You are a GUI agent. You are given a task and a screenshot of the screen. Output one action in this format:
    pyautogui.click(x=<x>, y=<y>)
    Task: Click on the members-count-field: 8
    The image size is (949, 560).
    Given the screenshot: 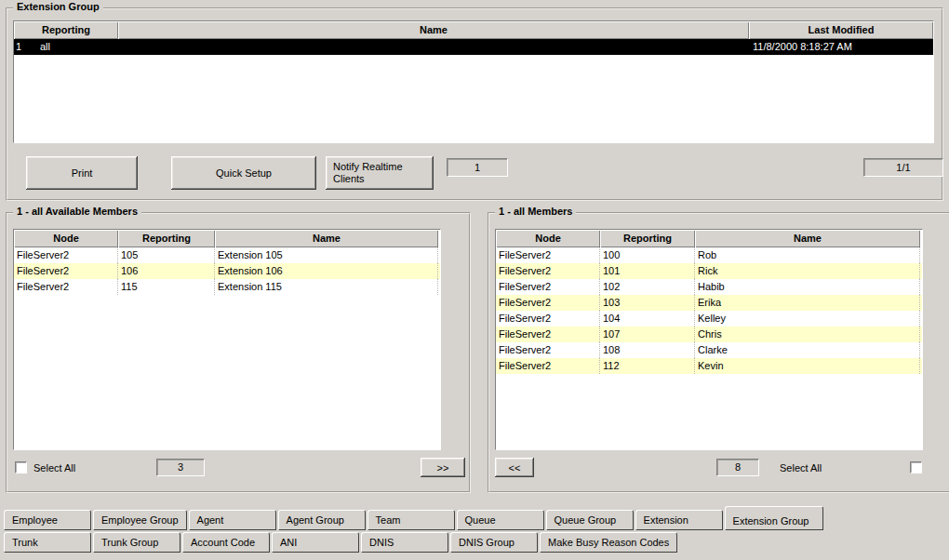 What is the action you would take?
    pyautogui.click(x=738, y=467)
    